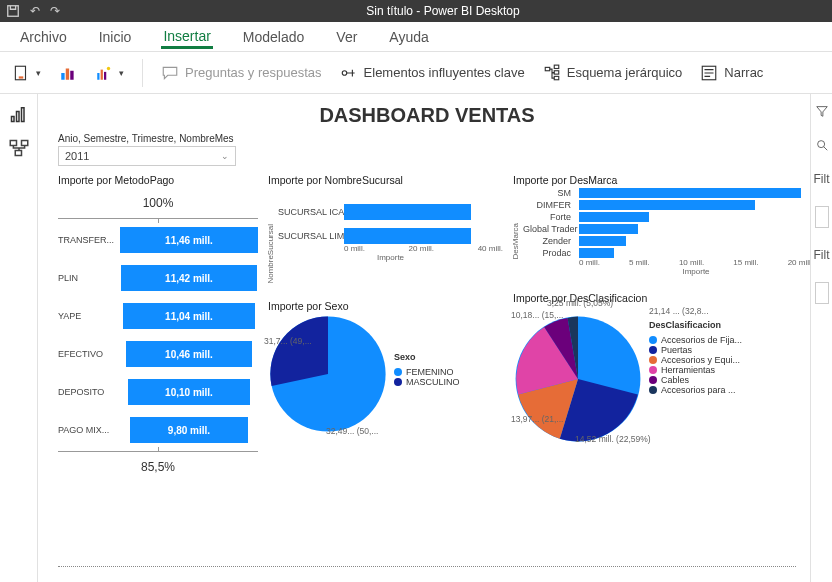 The height and width of the screenshot is (582, 832). Describe the element at coordinates (744, 72) in the screenshot. I see `ribbon-narrativa-label: Narrac` at that location.